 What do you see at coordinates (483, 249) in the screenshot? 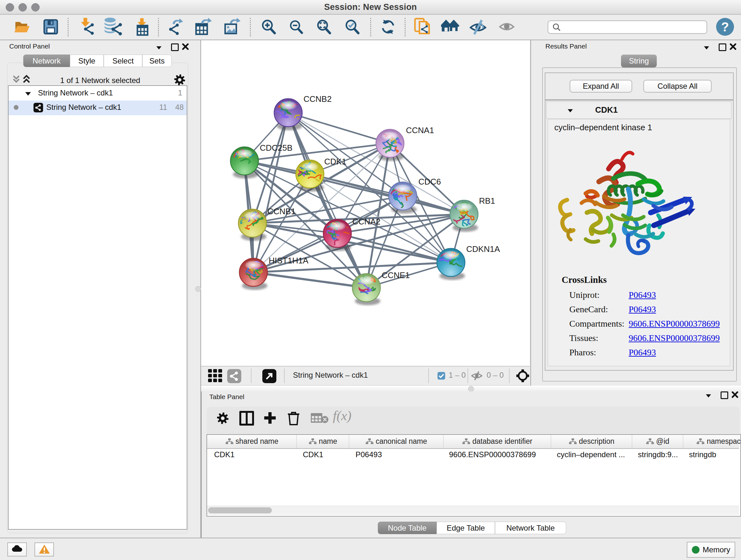
I see `svg-text: CDKN1A` at bounding box center [483, 249].